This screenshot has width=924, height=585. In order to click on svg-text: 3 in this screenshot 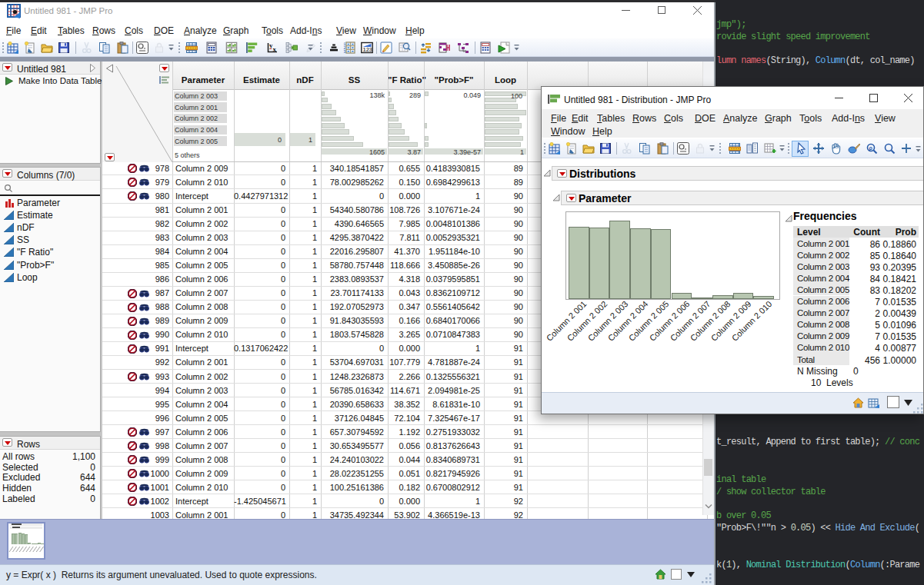, I will do `click(345, 52)`.